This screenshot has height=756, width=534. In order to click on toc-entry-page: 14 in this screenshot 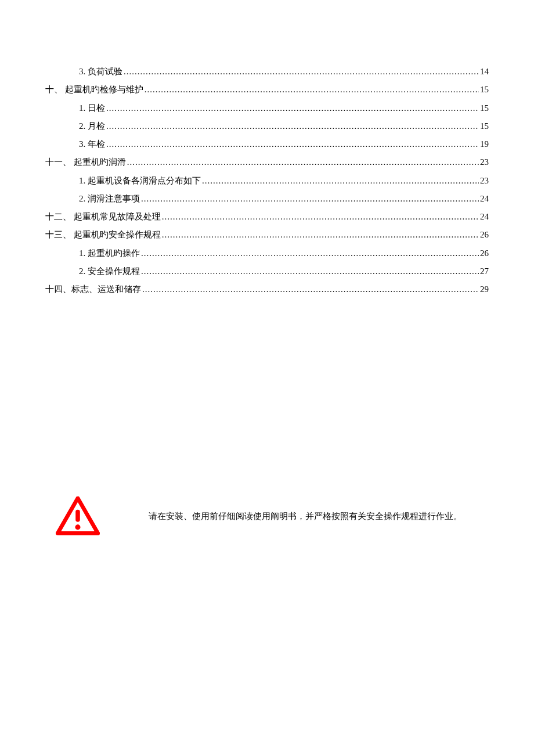, I will do `click(484, 72)`.